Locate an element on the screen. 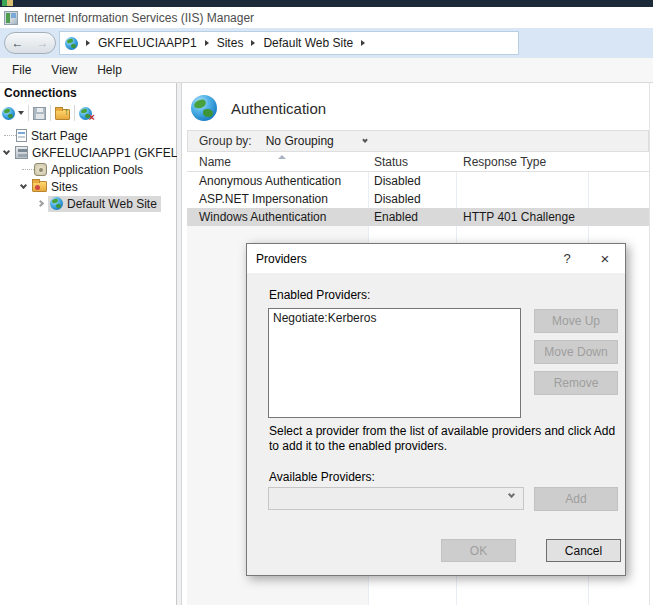  group-by-dropdown: No Grouping is located at coordinates (318, 141).